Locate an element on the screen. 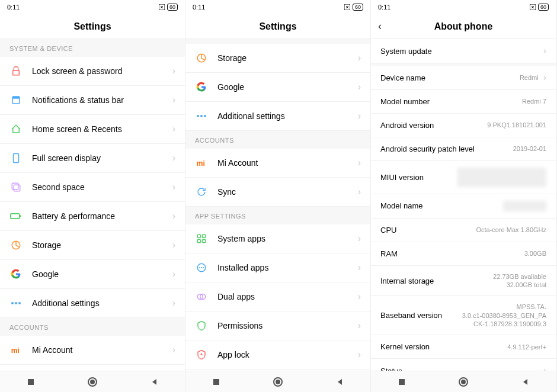  row-label: Additional settings is located at coordinates (286, 116).